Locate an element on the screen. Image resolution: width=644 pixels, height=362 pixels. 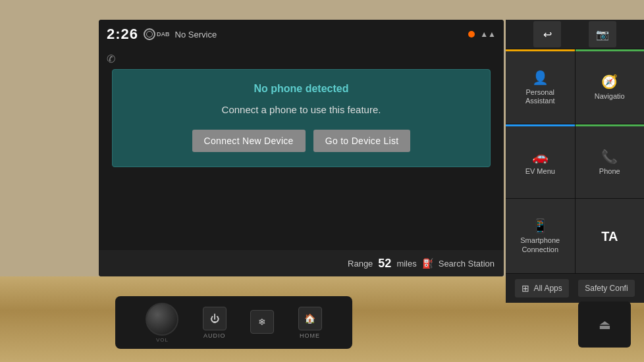
vol-label: VOL is located at coordinates (162, 340).